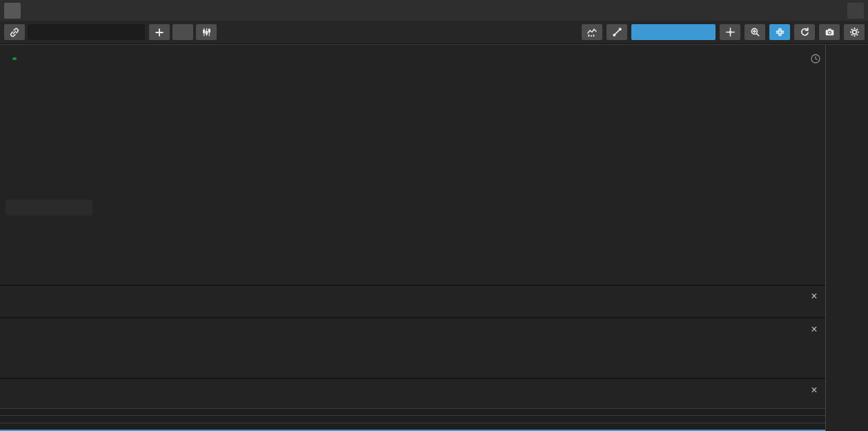  I want to click on close-mom-panel-button: ×, so click(814, 296).